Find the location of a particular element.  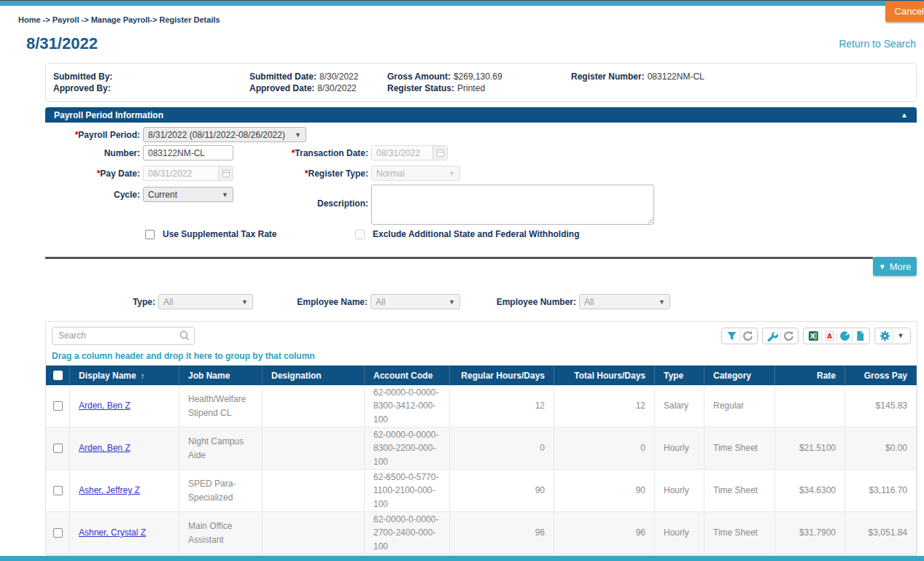

app-top-bar is located at coordinates (462, 3).